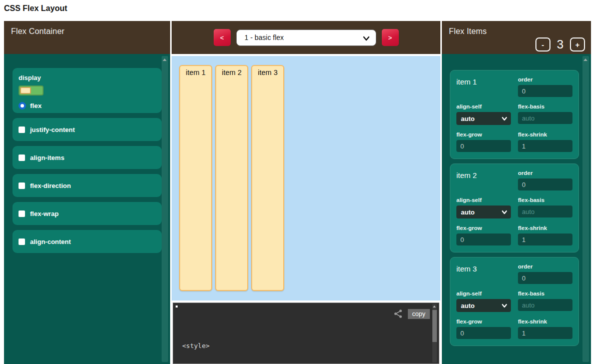 Image resolution: width=600 pixels, height=364 pixels. What do you see at coordinates (177, 306) in the screenshot?
I see `code-caret-dot` at bounding box center [177, 306].